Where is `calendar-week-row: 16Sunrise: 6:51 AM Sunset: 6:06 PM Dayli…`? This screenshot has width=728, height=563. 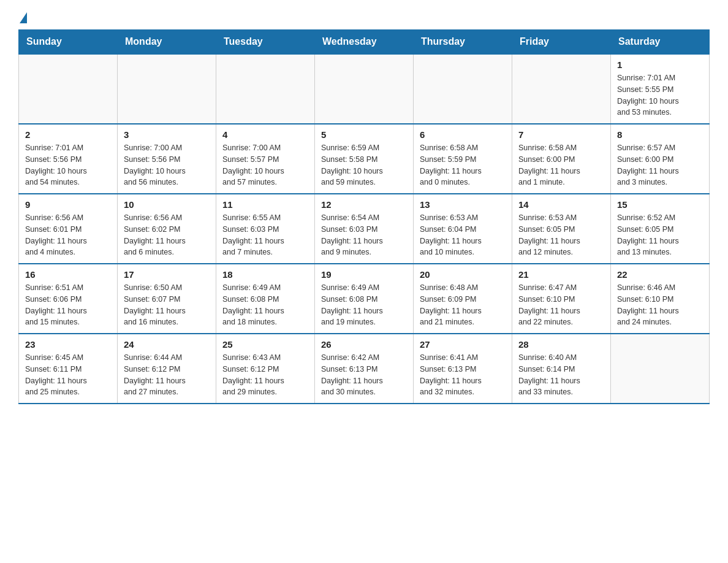 calendar-week-row: 16Sunrise: 6:51 AM Sunset: 6:06 PM Dayli… is located at coordinates (364, 299).